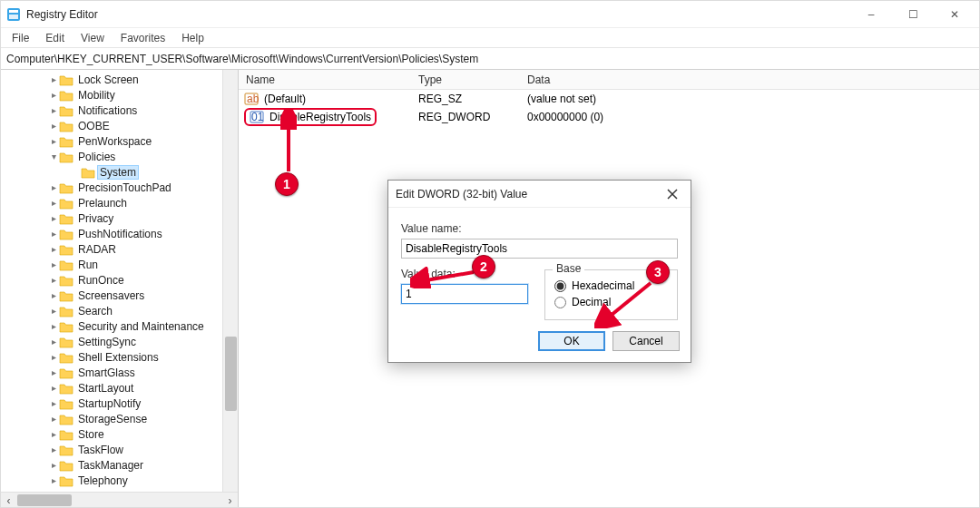 This screenshot has width=980, height=508. What do you see at coordinates (88, 265) in the screenshot?
I see `tree-item-label: Run` at bounding box center [88, 265].